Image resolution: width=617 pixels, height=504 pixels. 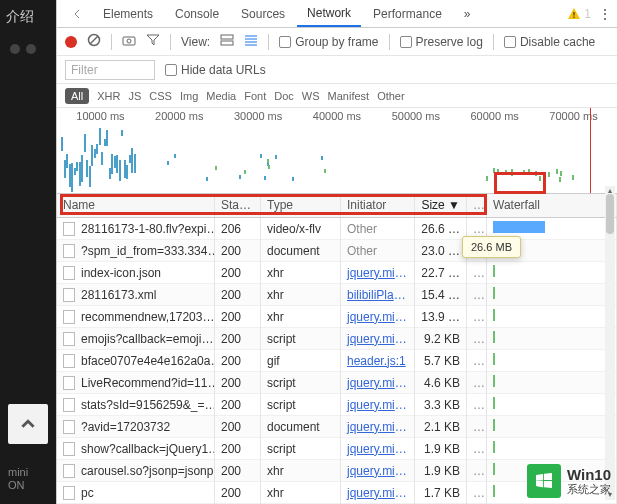 I want to click on col-initiator: Initiator, so click(x=378, y=206).